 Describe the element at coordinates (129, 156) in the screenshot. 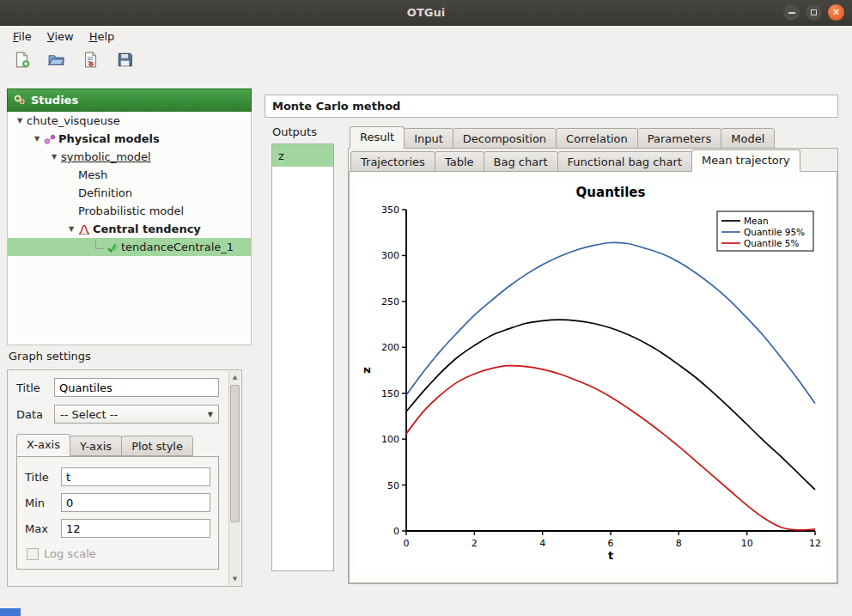

I see `tree-item-symbolic-model: ▼symbolic_model` at that location.